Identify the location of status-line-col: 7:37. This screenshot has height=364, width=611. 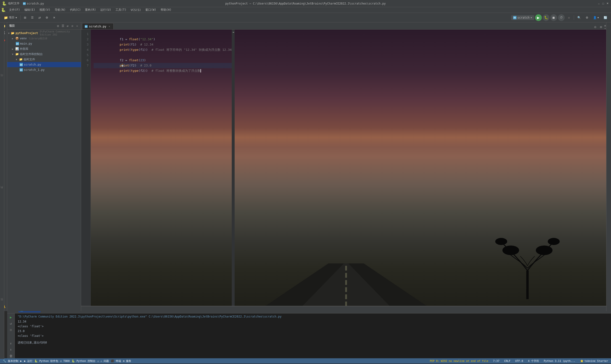
(496, 361).